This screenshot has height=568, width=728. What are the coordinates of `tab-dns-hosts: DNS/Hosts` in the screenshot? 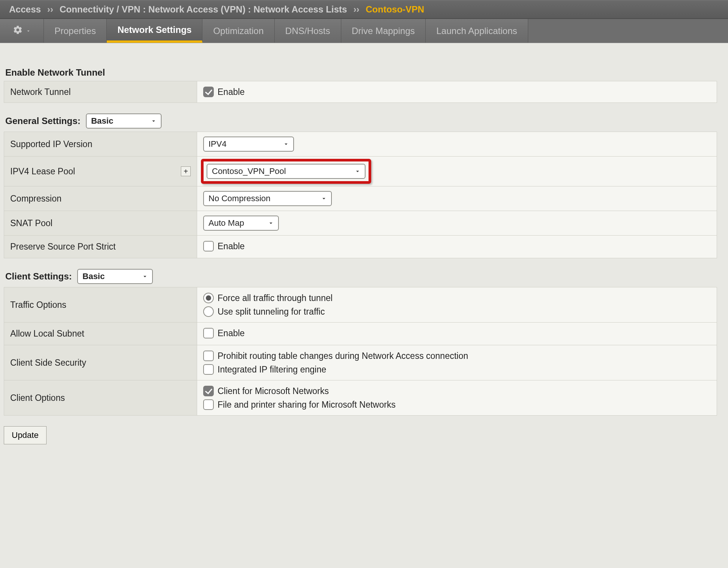 It's located at (308, 31).